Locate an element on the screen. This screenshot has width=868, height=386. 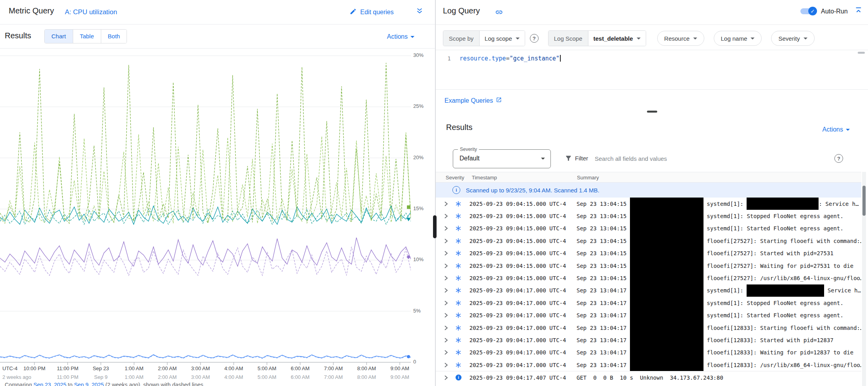
log-scope-control: Log Scope test_deletable is located at coordinates (597, 38).